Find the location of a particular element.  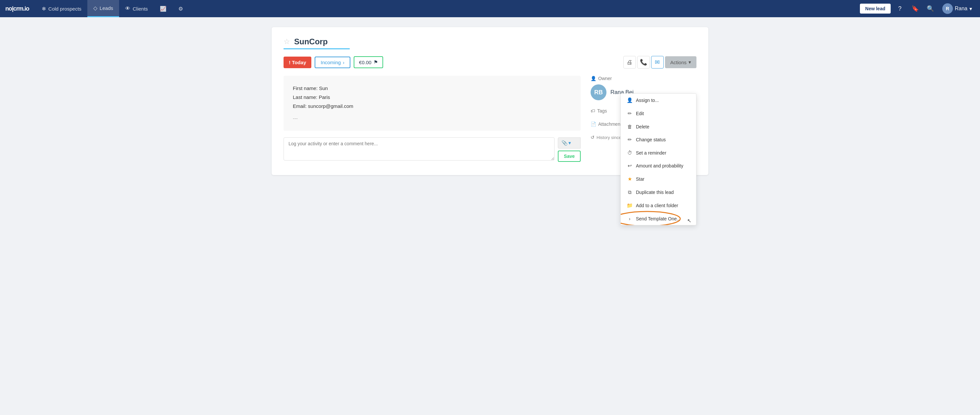

amount-value: €0.00 is located at coordinates (365, 62).